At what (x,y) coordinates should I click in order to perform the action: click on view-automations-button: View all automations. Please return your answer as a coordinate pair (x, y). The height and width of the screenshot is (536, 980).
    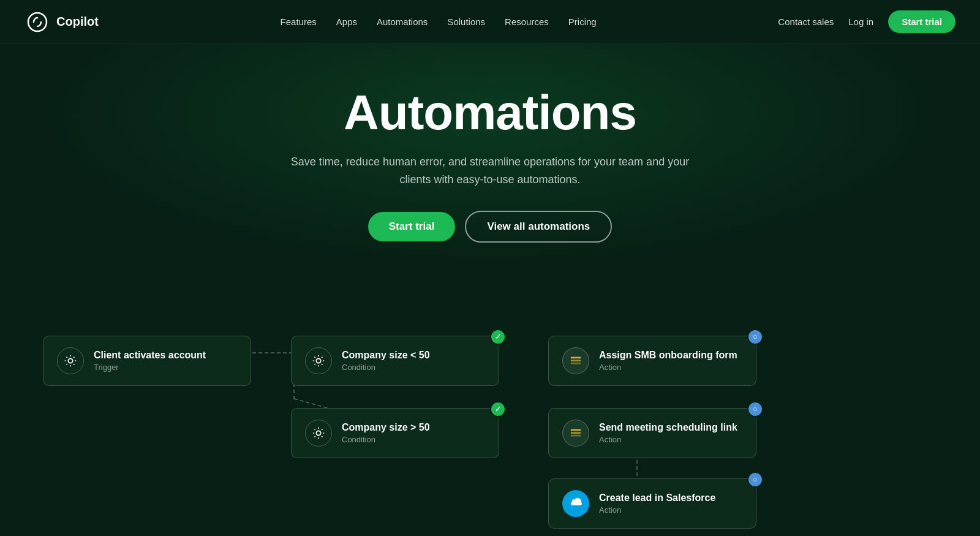
    Looking at the image, I should click on (538, 227).